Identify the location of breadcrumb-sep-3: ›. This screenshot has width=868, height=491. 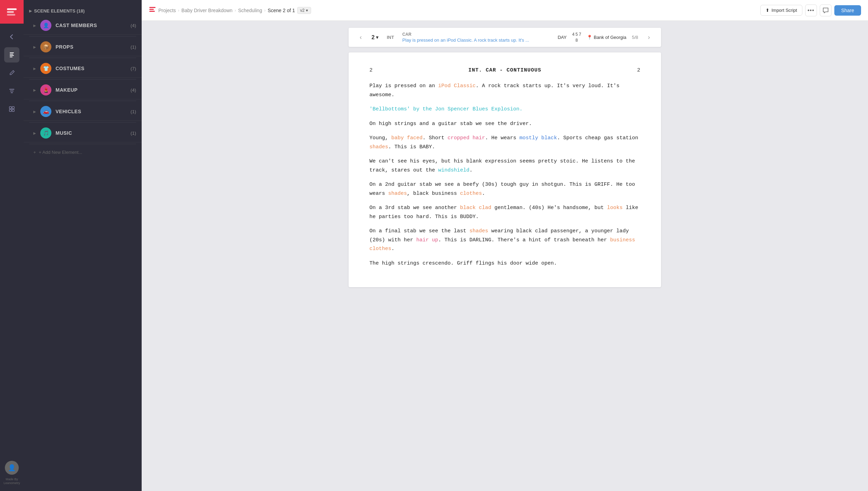
(265, 10).